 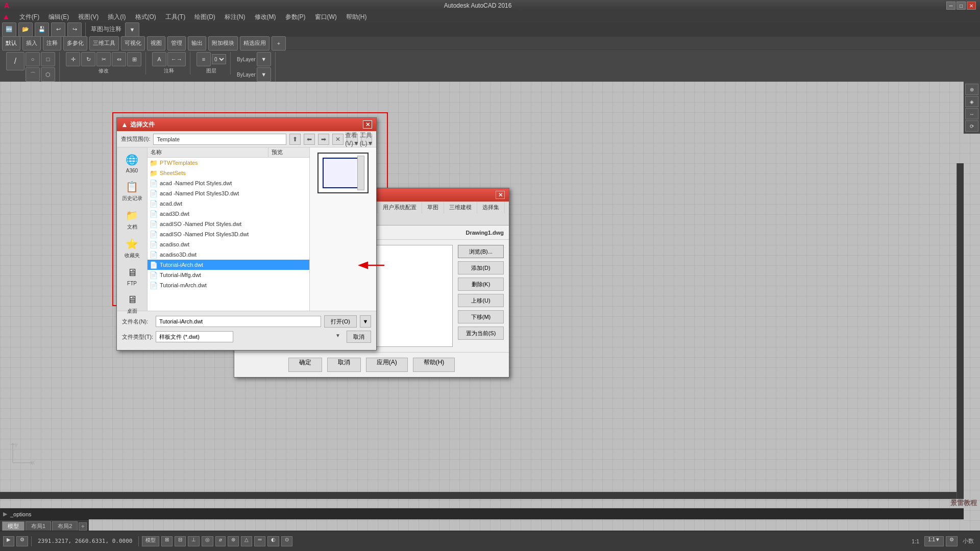 What do you see at coordinates (296, 17) in the screenshot?
I see `menu-params: 参数(P)` at bounding box center [296, 17].